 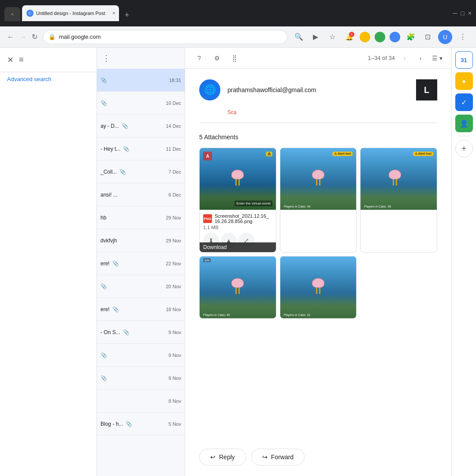 What do you see at coordinates (141, 286) in the screenshot?
I see `email-item: 📎 20 Nov` at bounding box center [141, 286].